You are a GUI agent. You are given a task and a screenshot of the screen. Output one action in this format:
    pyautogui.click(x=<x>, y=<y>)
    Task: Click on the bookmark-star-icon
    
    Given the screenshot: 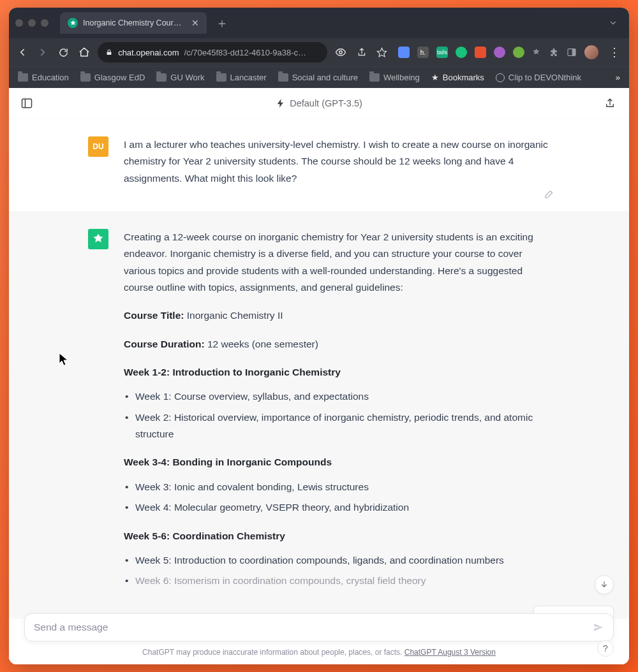 What is the action you would take?
    pyautogui.click(x=382, y=52)
    